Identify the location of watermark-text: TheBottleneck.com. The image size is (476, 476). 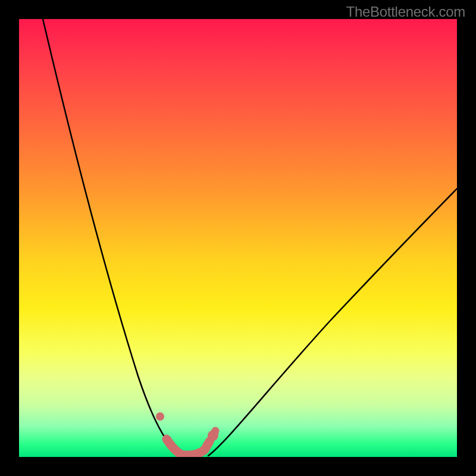
(406, 12).